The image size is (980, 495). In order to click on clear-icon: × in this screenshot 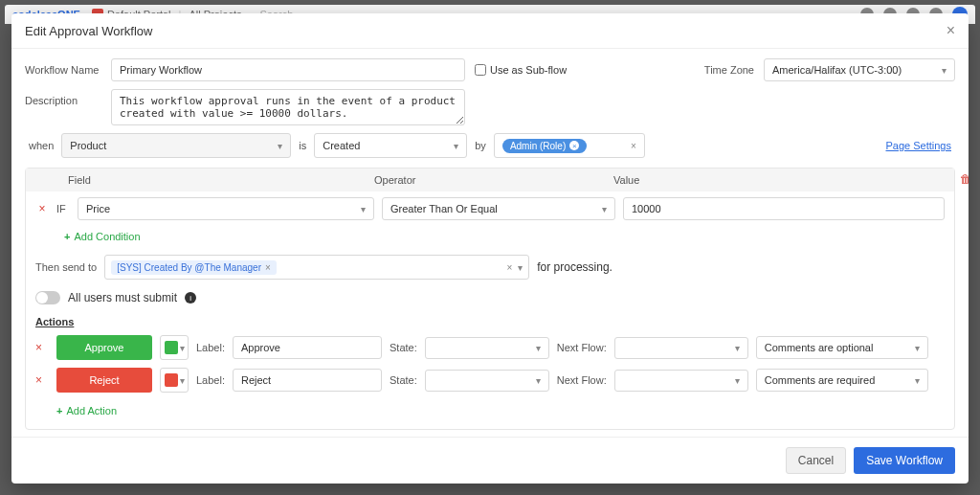, I will do `click(634, 146)`.